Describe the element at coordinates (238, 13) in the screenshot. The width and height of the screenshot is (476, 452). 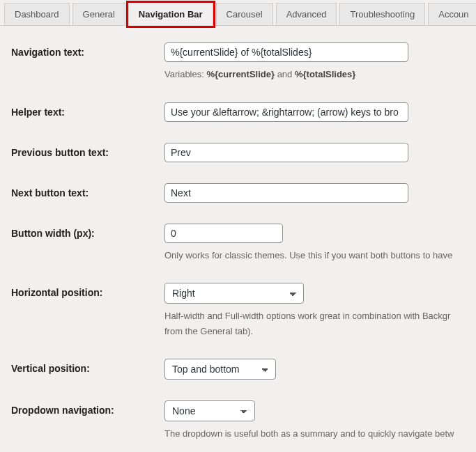
I see `settings-tabs: Dashboard General Navigation Bar Carouse…` at that location.